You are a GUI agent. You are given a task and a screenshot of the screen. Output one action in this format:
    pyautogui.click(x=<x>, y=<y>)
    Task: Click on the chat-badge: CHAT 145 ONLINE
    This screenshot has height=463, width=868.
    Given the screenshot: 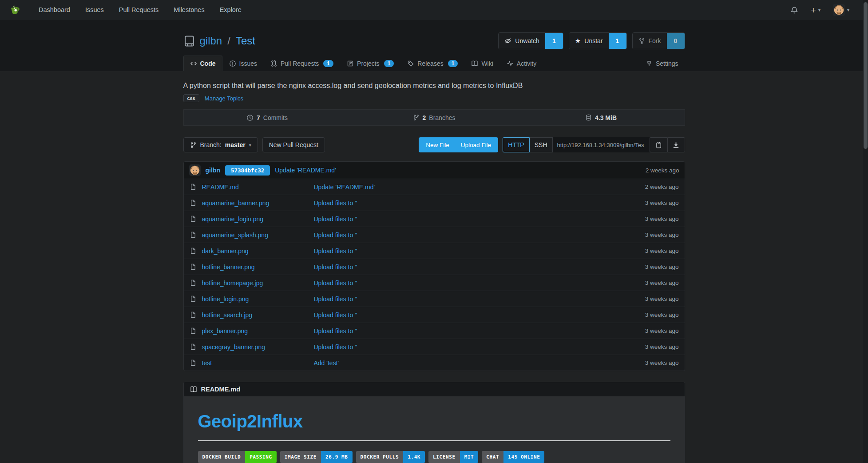 What is the action you would take?
    pyautogui.click(x=513, y=457)
    